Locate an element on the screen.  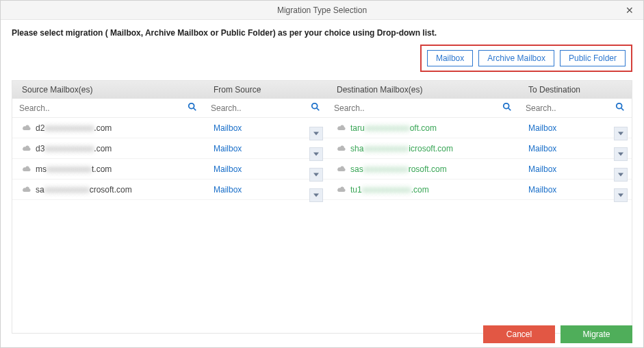
instruction-text: Please select migration ( Mailbox, Archi… is located at coordinates (322, 29).